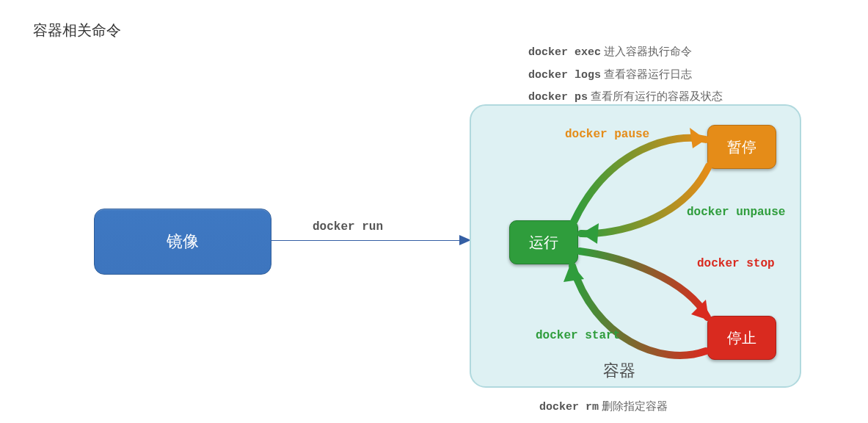  What do you see at coordinates (657, 95) in the screenshot?
I see `desc-text: 查看所有运行的容器及状态` at bounding box center [657, 95].